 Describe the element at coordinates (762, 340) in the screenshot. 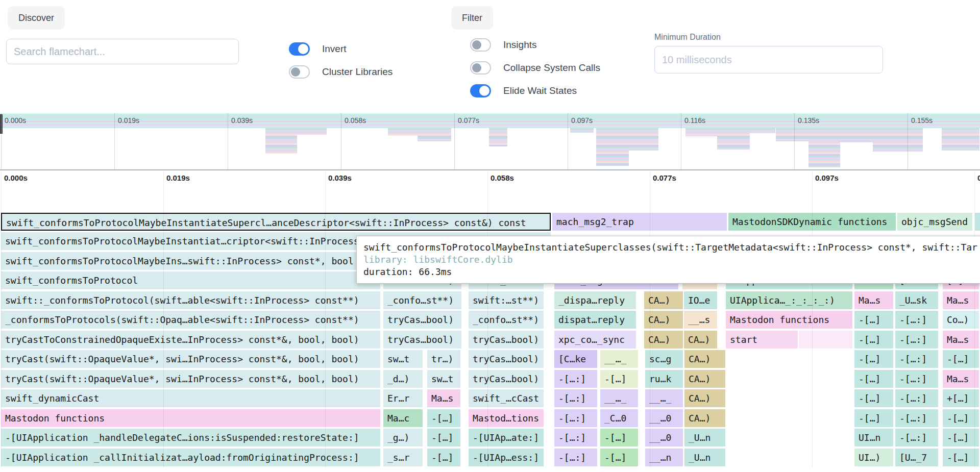

I see `flame-cell: start` at that location.